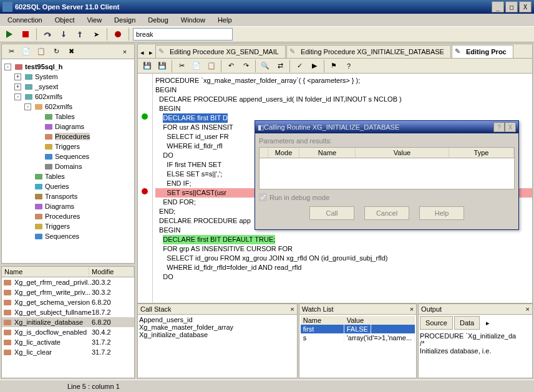 The image size is (534, 392). What do you see at coordinates (499, 127) in the screenshot?
I see `dialog-help-button: ?` at bounding box center [499, 127].